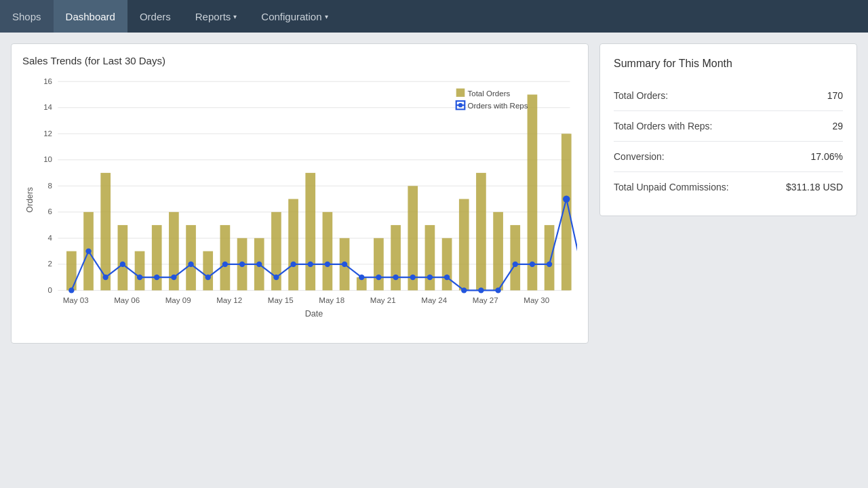 This screenshot has height=488, width=868. Describe the element at coordinates (50, 212) in the screenshot. I see `svg-text: 6` at that location.